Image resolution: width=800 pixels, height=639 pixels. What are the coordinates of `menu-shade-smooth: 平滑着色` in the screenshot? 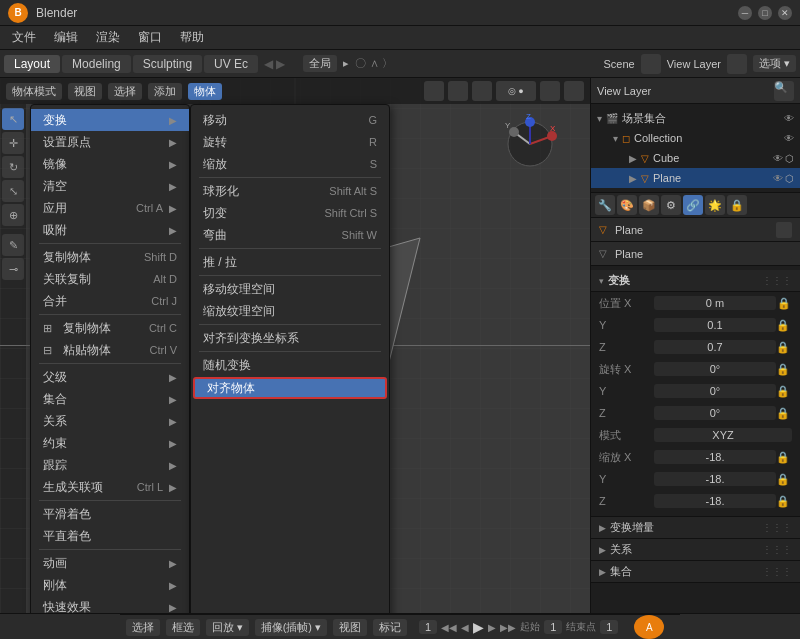 It's located at (110, 514).